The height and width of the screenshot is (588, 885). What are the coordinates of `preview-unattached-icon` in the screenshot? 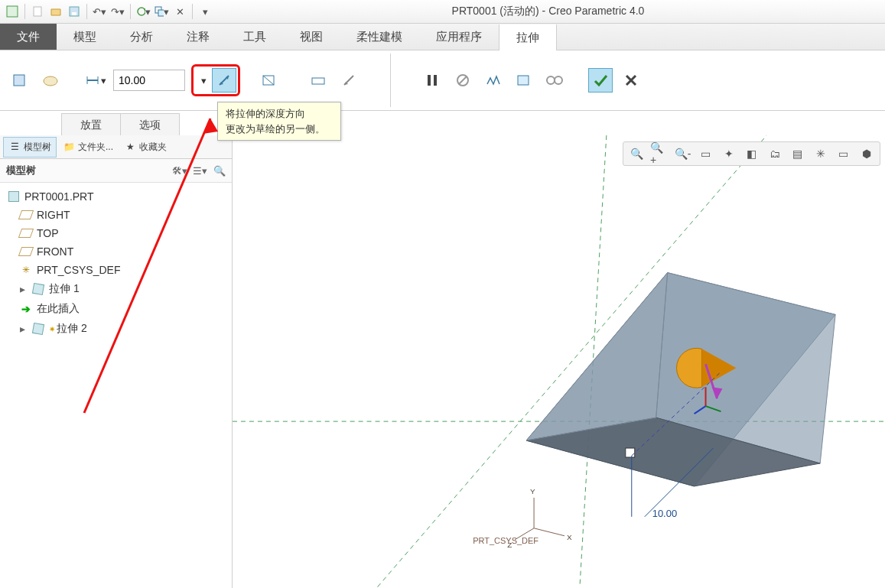 It's located at (524, 80).